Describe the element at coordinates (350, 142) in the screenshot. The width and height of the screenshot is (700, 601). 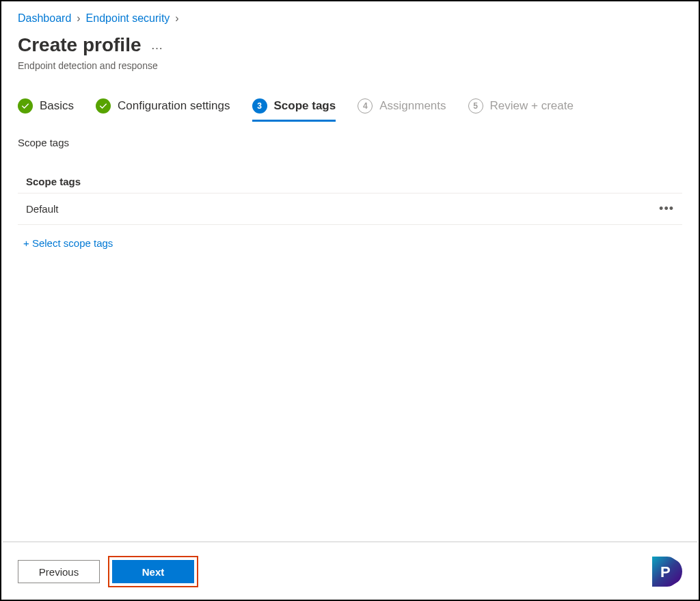
I see `section-label: Scope tags` at that location.